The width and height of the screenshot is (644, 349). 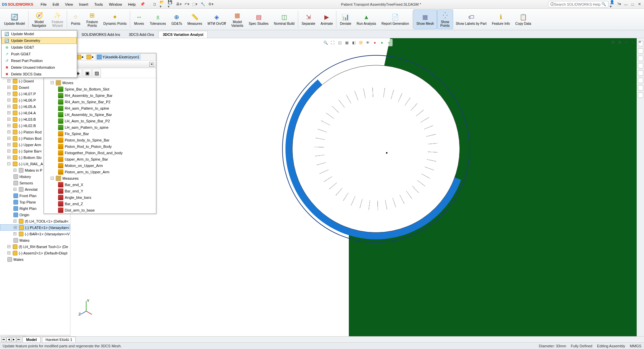 What do you see at coordinates (347, 43) in the screenshot?
I see `display-style-icon: ▦` at bounding box center [347, 43].